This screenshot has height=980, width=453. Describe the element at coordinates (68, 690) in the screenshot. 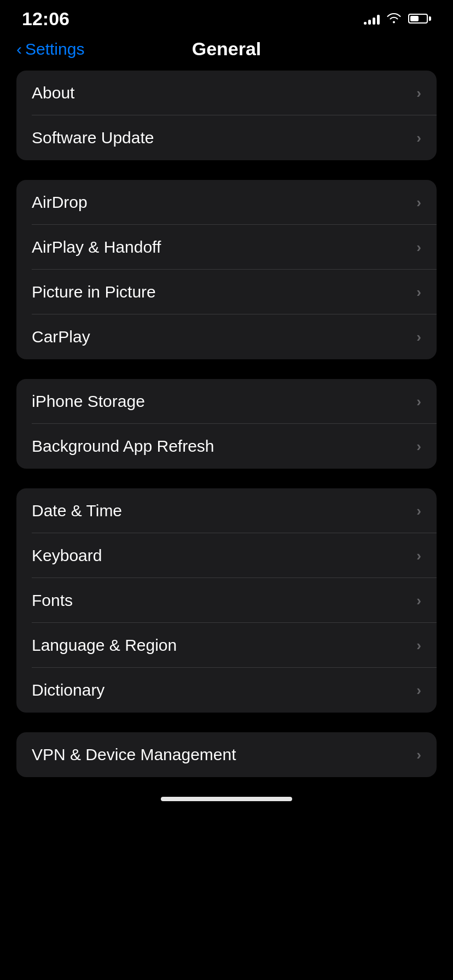

I see `label-dictionary: Dictionary` at that location.